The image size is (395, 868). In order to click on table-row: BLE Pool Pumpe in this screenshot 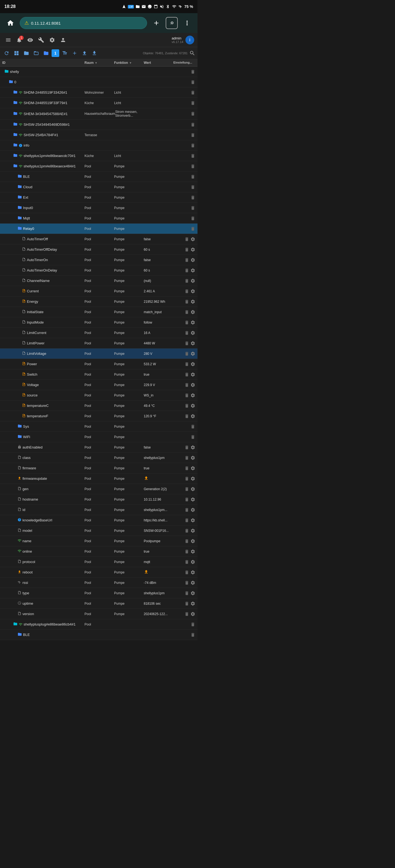, I will do `click(99, 177)`.